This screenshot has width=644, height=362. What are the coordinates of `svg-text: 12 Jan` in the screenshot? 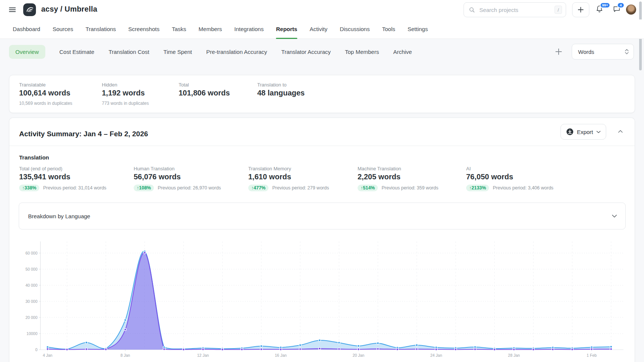 It's located at (203, 355).